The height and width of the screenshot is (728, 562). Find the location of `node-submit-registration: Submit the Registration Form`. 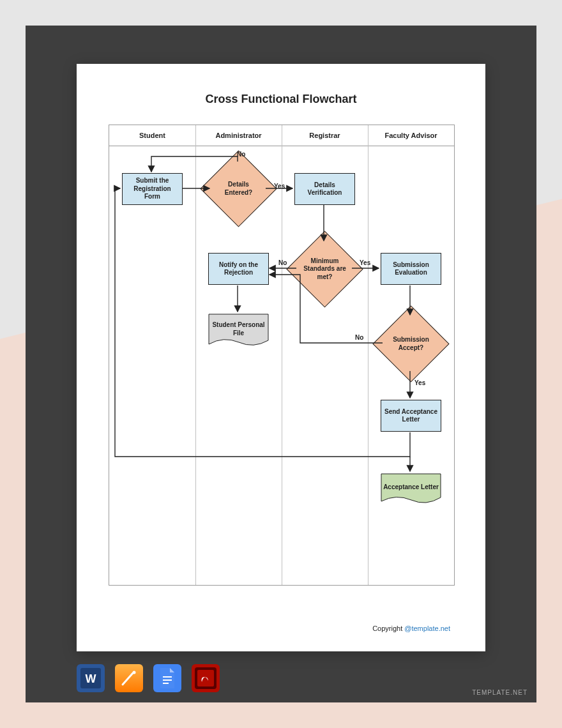

node-submit-registration: Submit the Registration Form is located at coordinates (152, 189).